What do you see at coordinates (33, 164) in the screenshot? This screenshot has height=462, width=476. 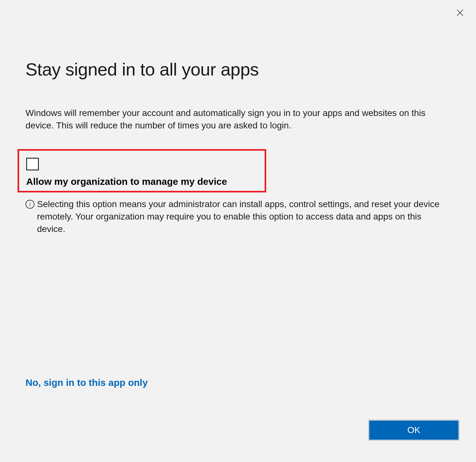 I see `org-manage-checkbox` at bounding box center [33, 164].